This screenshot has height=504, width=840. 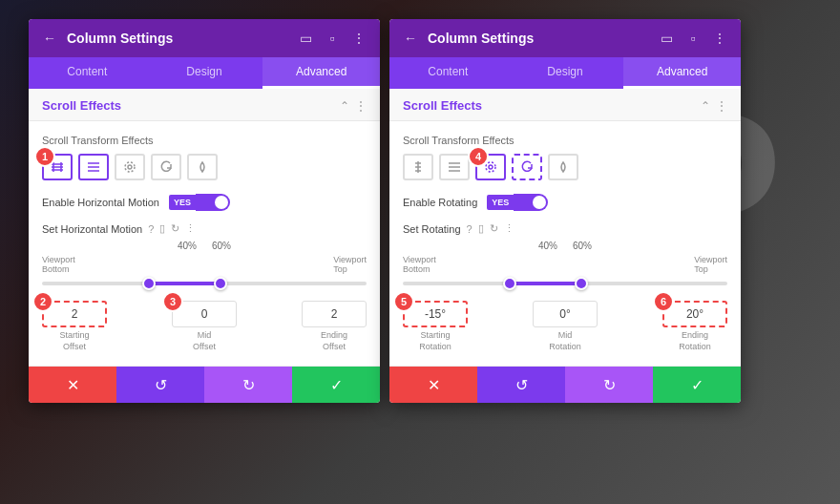 I want to click on save-btn-left: ✓, so click(x=336, y=385).